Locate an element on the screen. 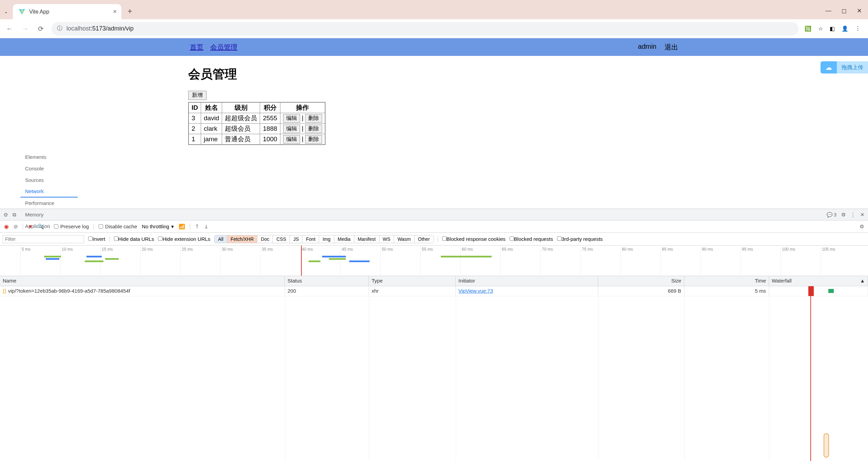 Image resolution: width=868 pixels, height=461 pixels. filter-chip-wasm: Wasm is located at coordinates (404, 239).